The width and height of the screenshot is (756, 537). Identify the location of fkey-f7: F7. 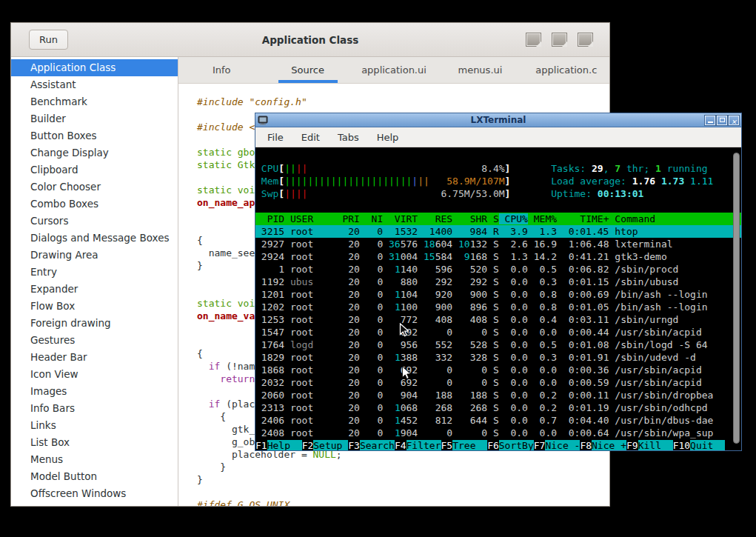
(540, 445).